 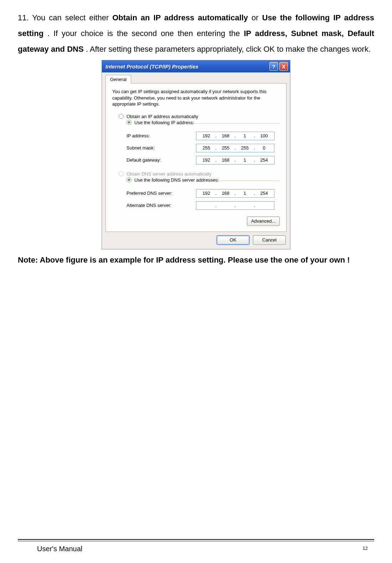 I want to click on ip-seg: 0, so click(x=264, y=148).